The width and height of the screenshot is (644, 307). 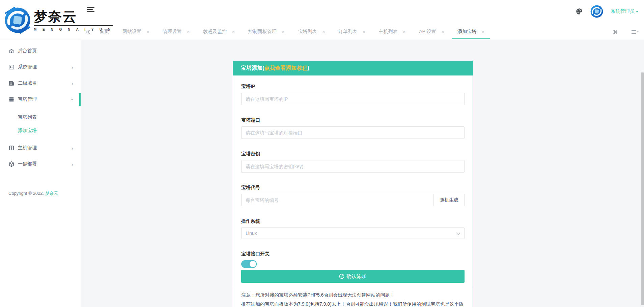 I want to click on user-menu: 系统管理员 ▾, so click(x=624, y=11).